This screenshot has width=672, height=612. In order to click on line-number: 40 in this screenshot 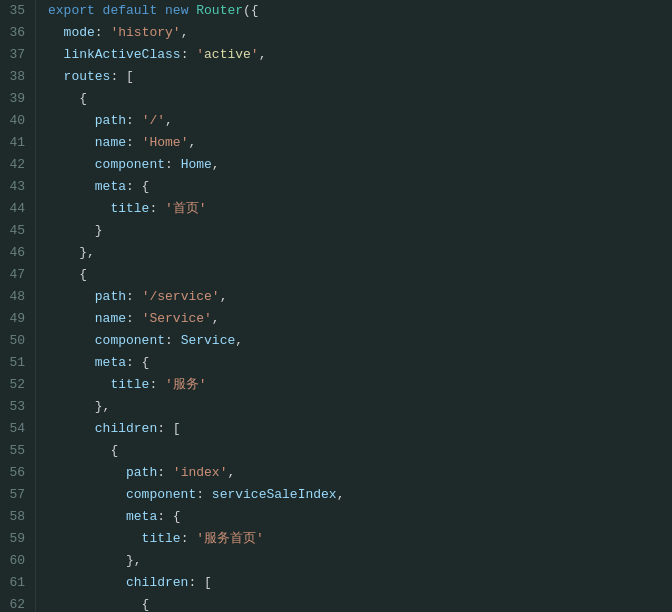, I will do `click(16, 121)`.